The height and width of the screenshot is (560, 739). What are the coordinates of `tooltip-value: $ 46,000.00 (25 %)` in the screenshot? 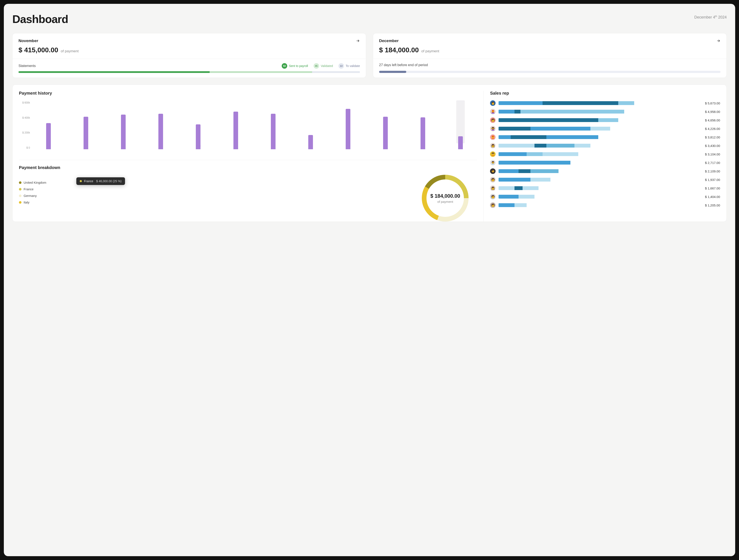 It's located at (109, 181).